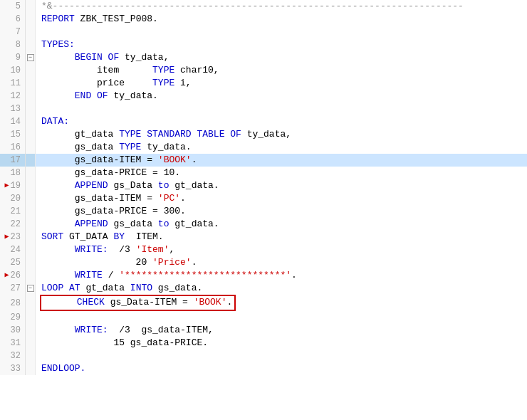 The image size is (527, 420). Describe the element at coordinates (264, 356) in the screenshot. I see `code-line-32: 32` at that location.